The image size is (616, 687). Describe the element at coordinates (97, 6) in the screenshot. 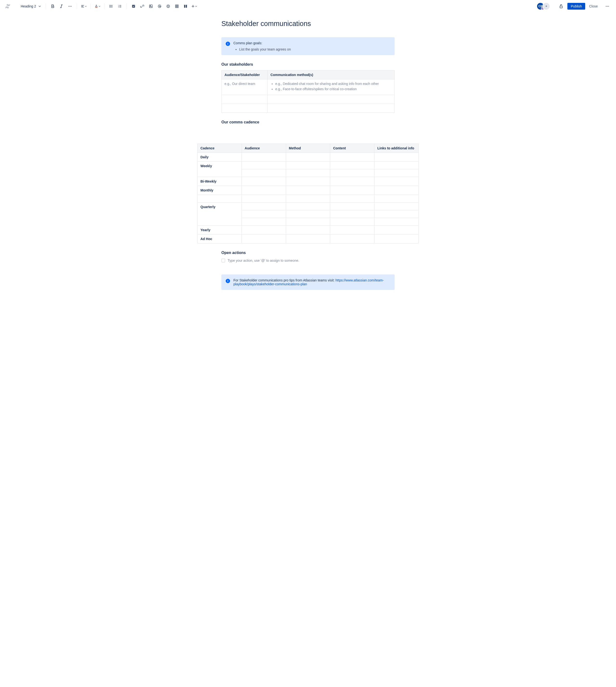

I see `text-color-button` at that location.